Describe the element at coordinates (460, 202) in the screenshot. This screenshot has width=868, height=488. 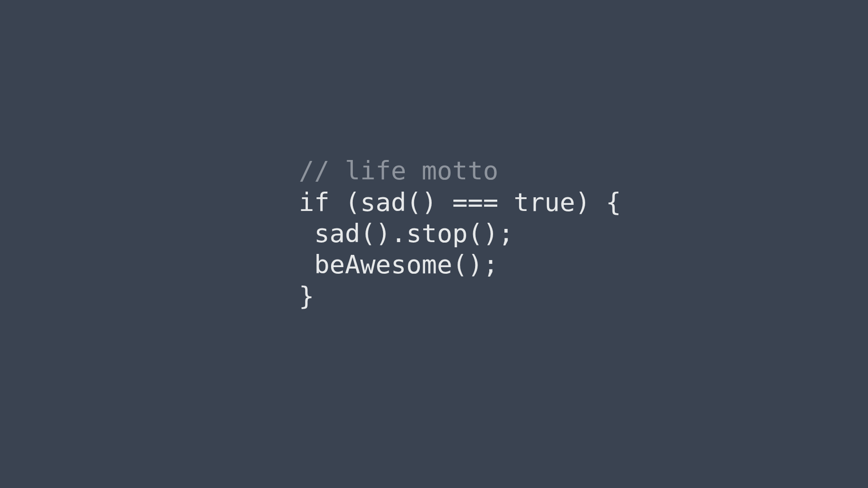
I see `code-line-1: if (sad() === true) {` at that location.